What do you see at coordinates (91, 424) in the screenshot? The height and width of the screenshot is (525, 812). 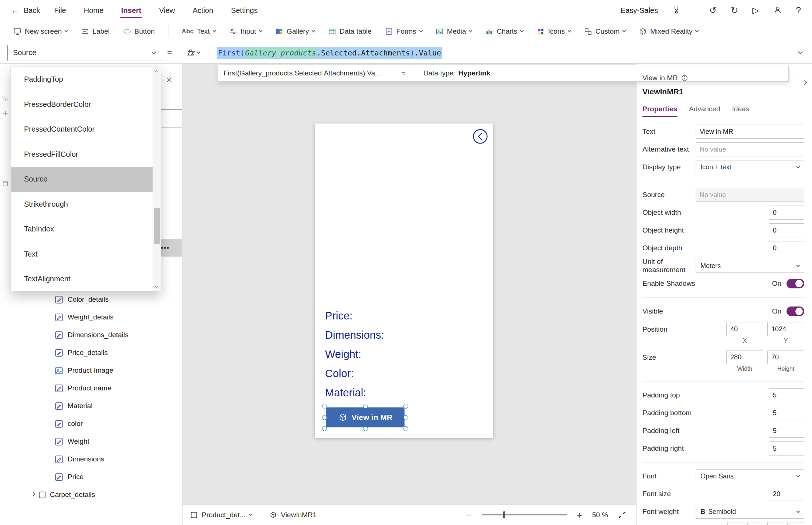 I see `tree-item-color: color` at bounding box center [91, 424].